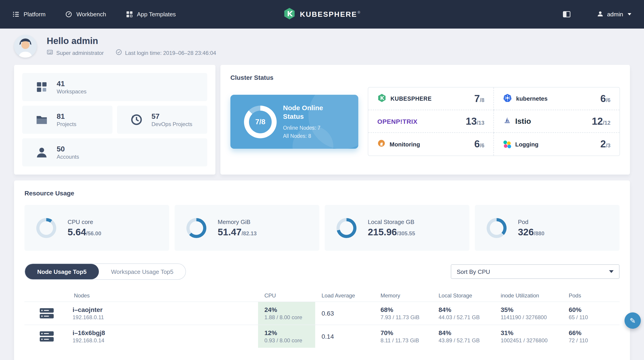  Describe the element at coordinates (528, 336) in the screenshot. I see `inode-cell: 31% 1002451 / 3276800` at that location.